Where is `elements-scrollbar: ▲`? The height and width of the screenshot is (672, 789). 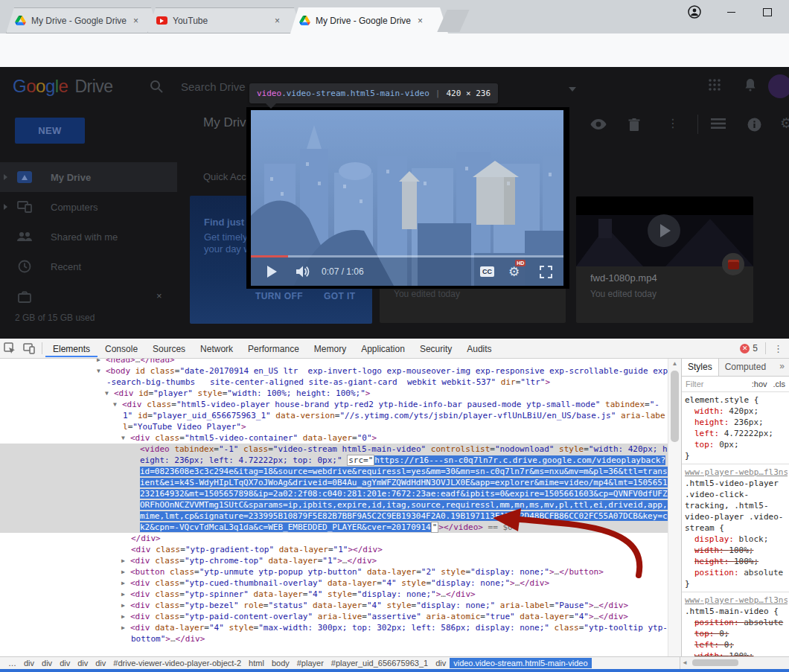 elements-scrollbar: ▲ is located at coordinates (674, 508).